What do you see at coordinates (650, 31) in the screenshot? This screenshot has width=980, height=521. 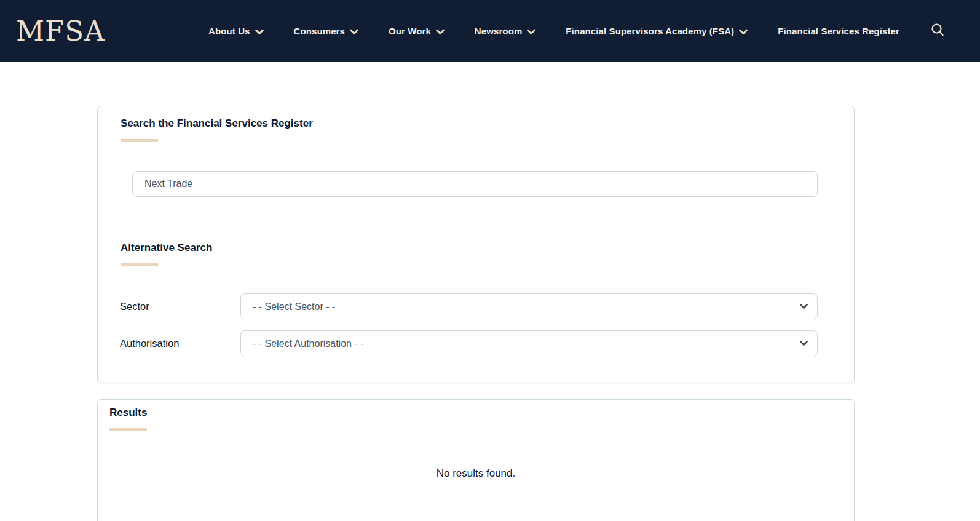 I see `nav-item-label: Financial Supervisors Academy (FSA)` at bounding box center [650, 31].